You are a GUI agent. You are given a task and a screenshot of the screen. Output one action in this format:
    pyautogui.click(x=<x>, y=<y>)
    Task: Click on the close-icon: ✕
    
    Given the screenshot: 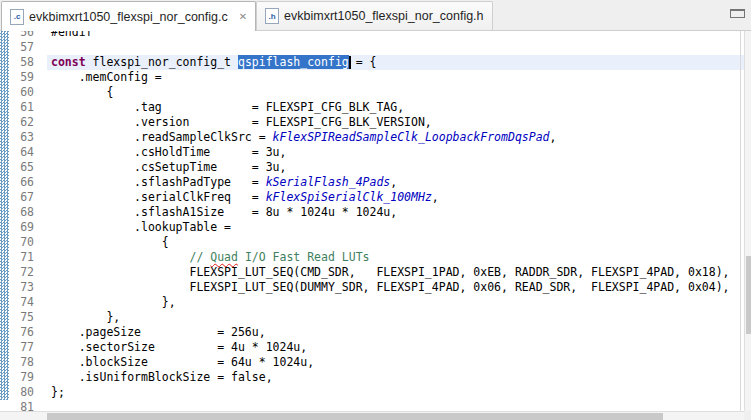 What is the action you would take?
    pyautogui.click(x=243, y=16)
    